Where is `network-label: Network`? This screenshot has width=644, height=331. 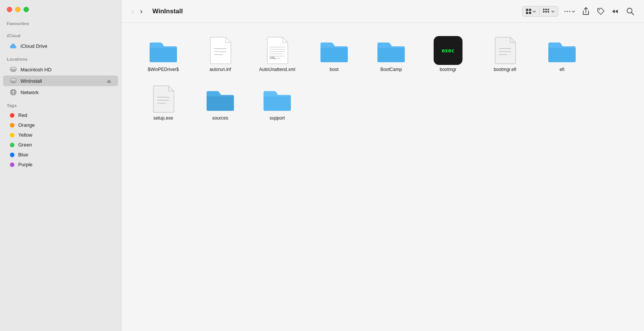
network-label: Network is located at coordinates (66, 93).